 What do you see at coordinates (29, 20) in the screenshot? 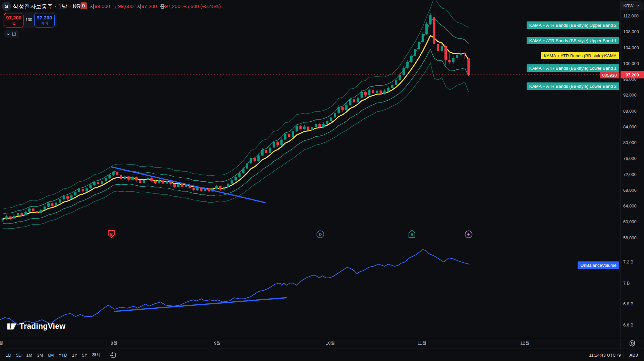
I see `quantity-field: 100` at bounding box center [29, 20].